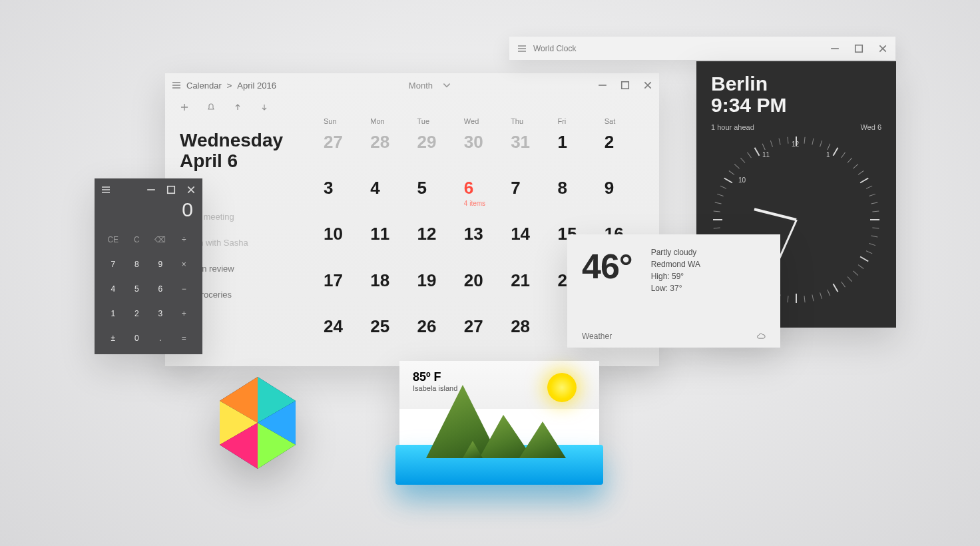 This screenshot has width=980, height=546. I want to click on calc-key-5: 5, so click(137, 289).